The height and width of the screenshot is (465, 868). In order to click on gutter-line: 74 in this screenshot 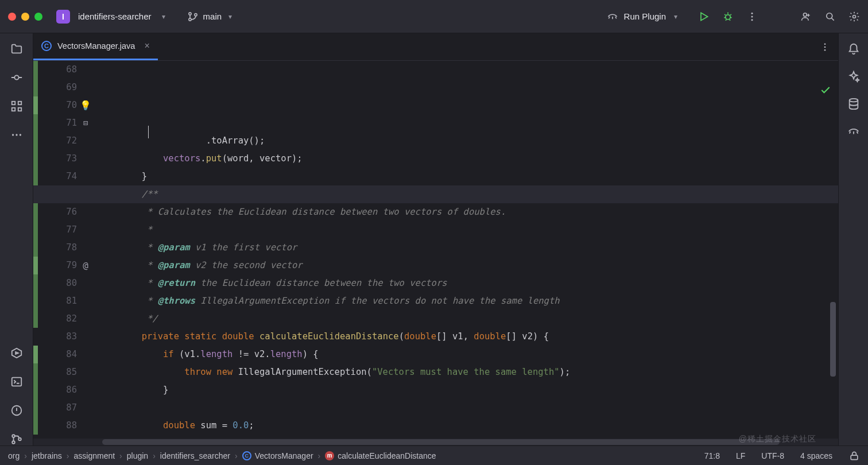, I will do `click(64, 177)`.